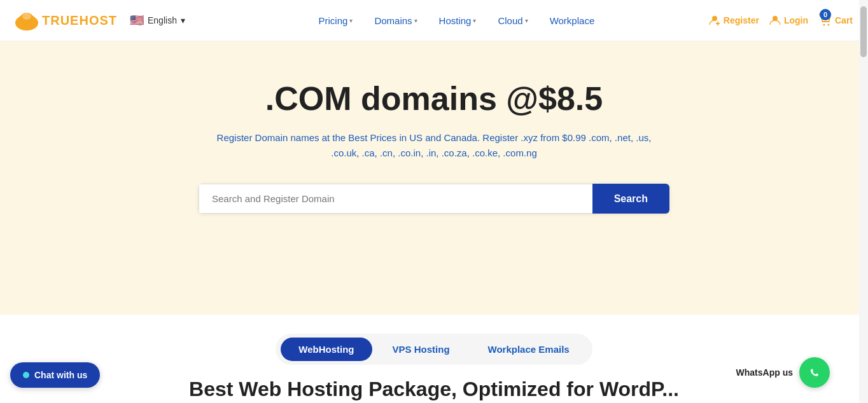  What do you see at coordinates (815, 372) in the screenshot?
I see `whatsapp-button` at bounding box center [815, 372].